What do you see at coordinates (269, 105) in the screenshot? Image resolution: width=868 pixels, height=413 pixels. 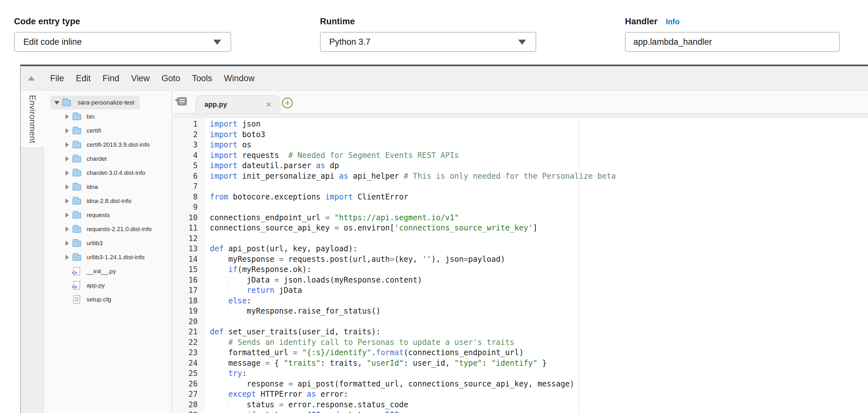 I see `close-tab-icon: ×` at bounding box center [269, 105].